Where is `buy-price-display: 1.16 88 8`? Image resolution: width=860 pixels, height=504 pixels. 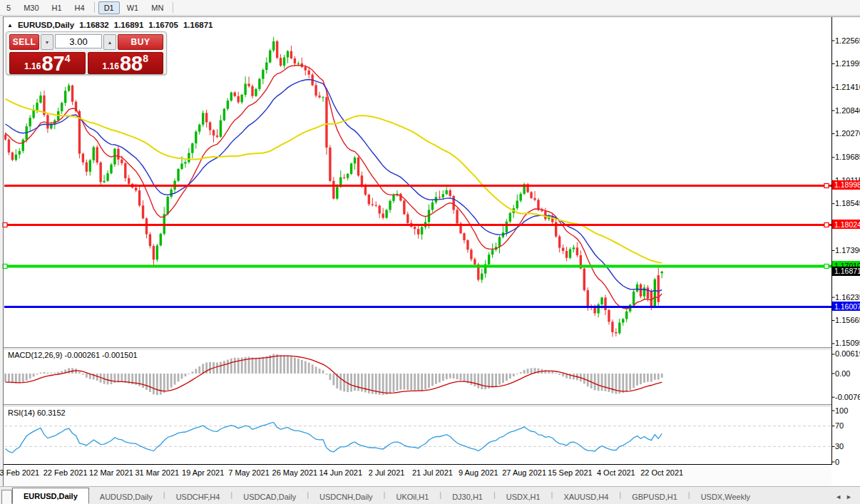 buy-price-display: 1.16 88 8 is located at coordinates (126, 63).